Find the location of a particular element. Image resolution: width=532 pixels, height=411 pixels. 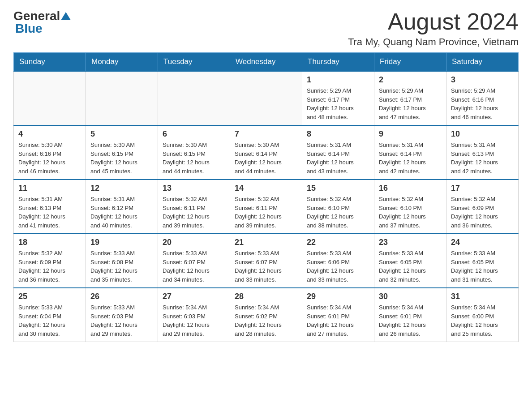

day-of-week-header: Wednesday is located at coordinates (266, 62).